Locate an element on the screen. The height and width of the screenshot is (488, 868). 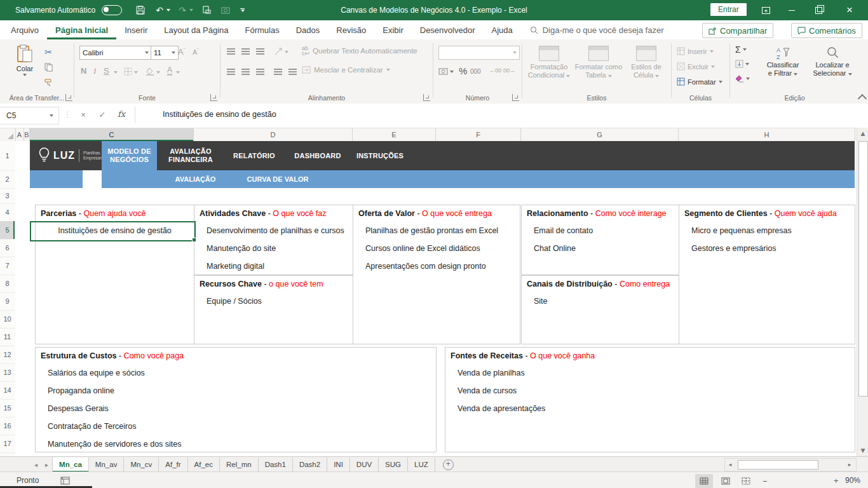
italic-button: I is located at coordinates (95, 71).